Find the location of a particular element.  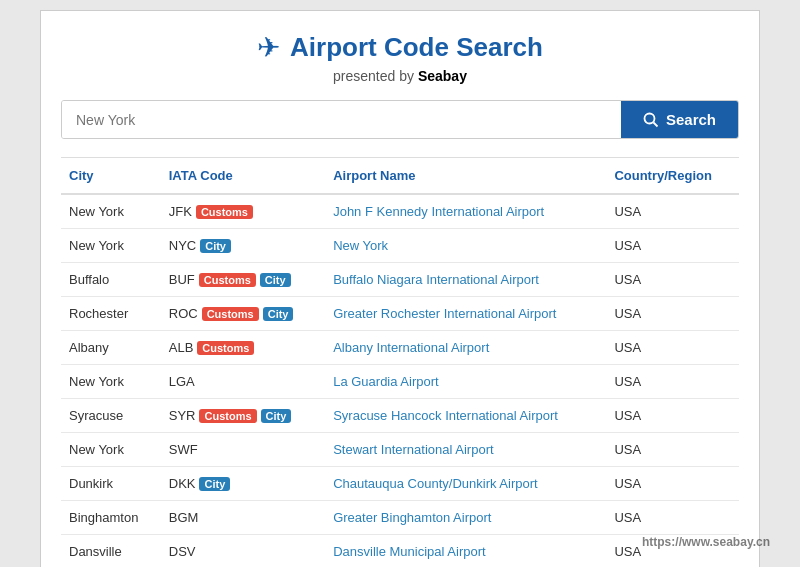

cell-airport: John F Kennedy International Airport is located at coordinates (466, 212).